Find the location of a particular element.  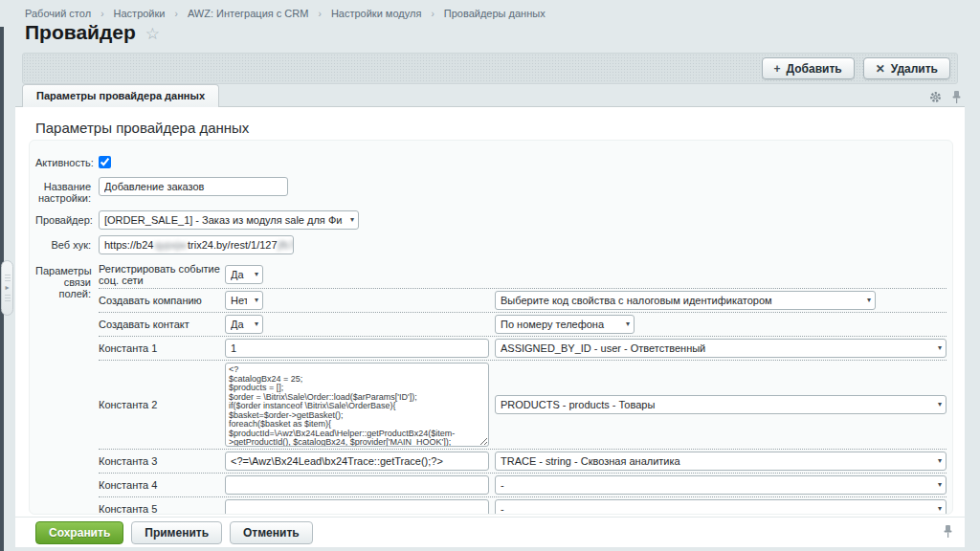

table-row: Константа 5 - ▾ is located at coordinates (523, 506).